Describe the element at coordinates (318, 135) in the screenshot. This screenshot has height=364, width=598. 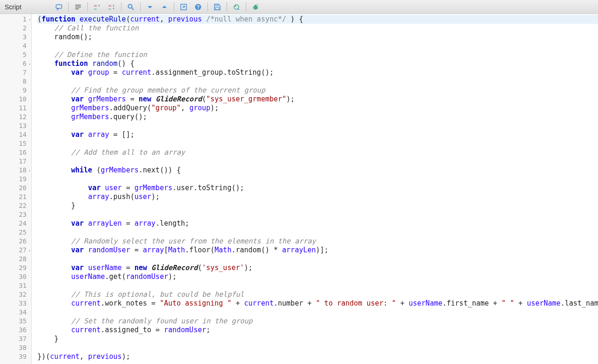
I see `code-line: var array = [];` at that location.